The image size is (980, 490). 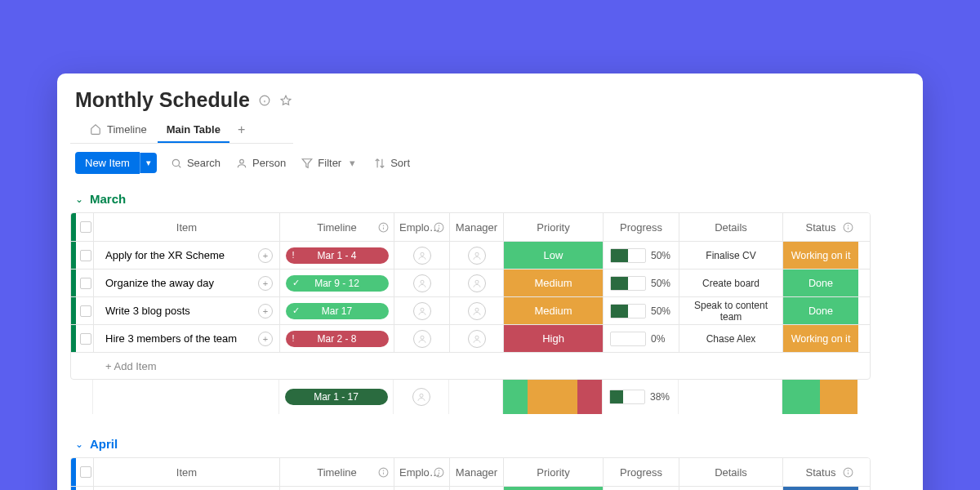 I want to click on tab-timeline: Timeline, so click(x=118, y=130).